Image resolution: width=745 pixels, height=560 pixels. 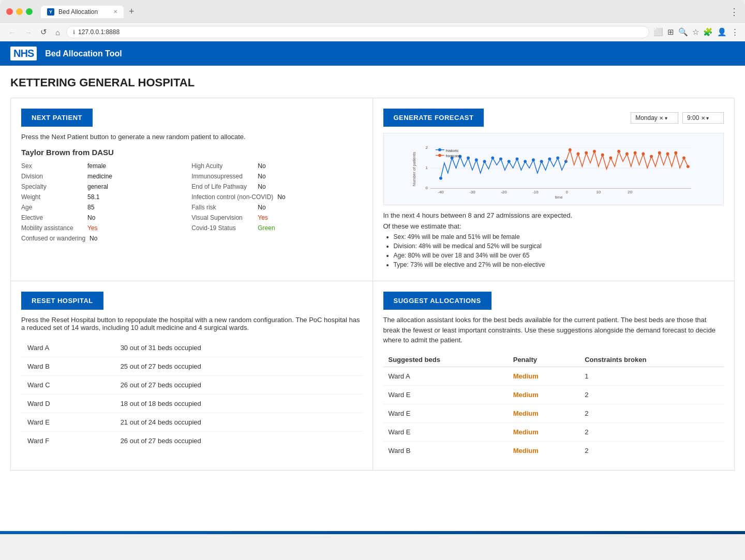 I want to click on patient-field-label: Division, so click(x=52, y=176).